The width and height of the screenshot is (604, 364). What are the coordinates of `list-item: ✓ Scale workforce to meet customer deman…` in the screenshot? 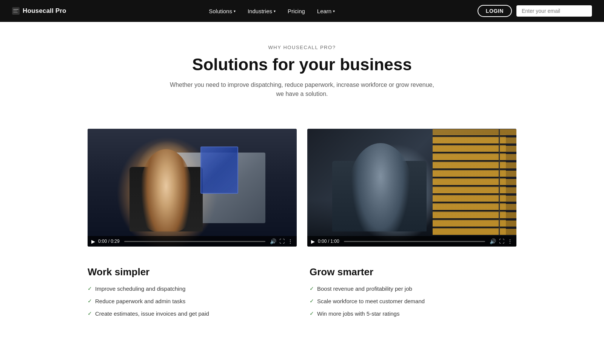 It's located at (413, 301).